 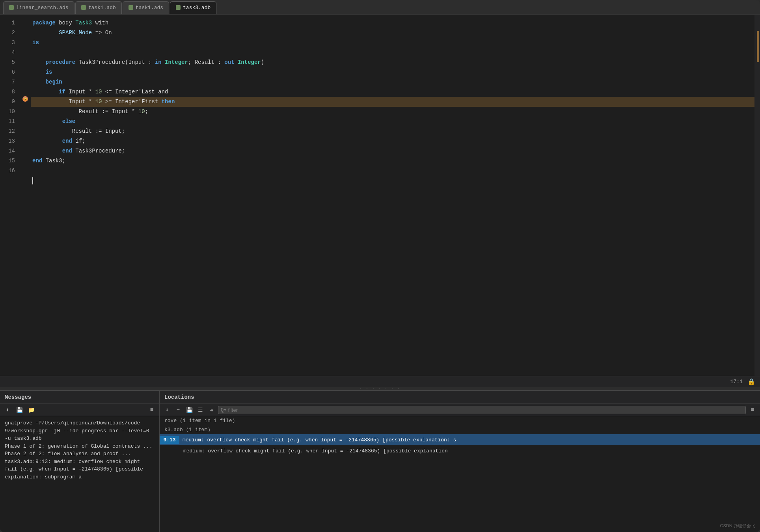 What do you see at coordinates (7, 410) in the screenshot?
I see `messages-download-btn: ⬇` at bounding box center [7, 410].